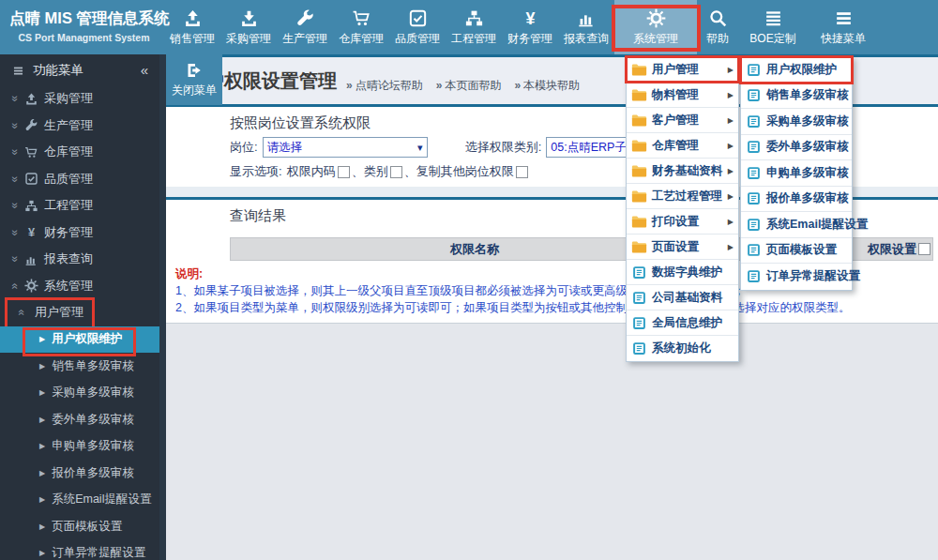 This screenshot has height=560, width=938. What do you see at coordinates (796, 148) in the screenshot?
I see `menu-item-outsourcing-order-multilevel-audit: 委外单多级审核` at bounding box center [796, 148].